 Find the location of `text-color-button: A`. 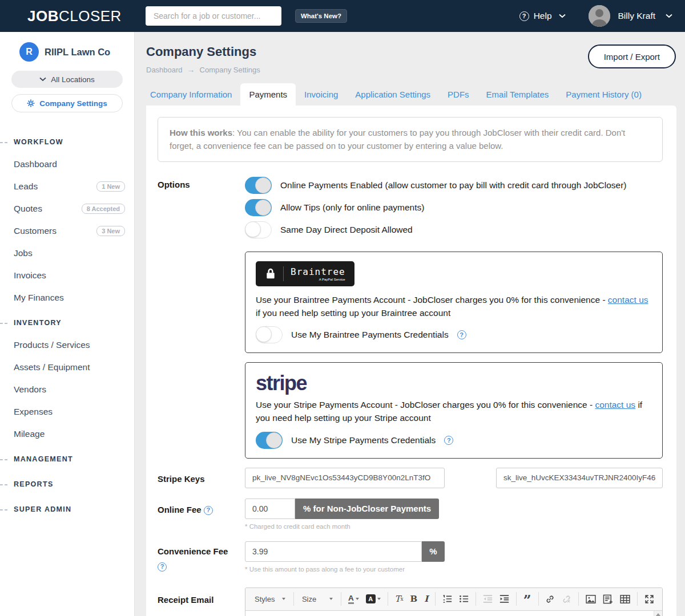

text-color-button: A is located at coordinates (354, 599).